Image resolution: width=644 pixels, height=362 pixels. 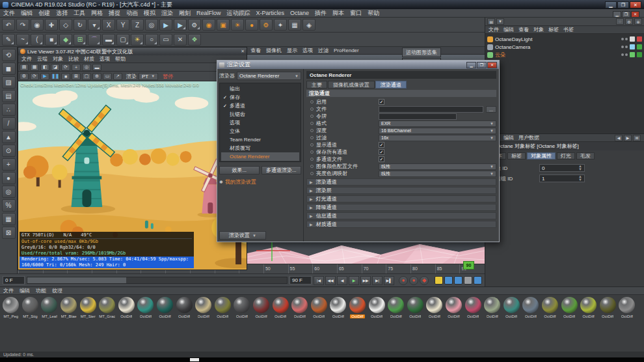 I want to click on octane-tab: 摄像机成像设置, so click(x=351, y=85).